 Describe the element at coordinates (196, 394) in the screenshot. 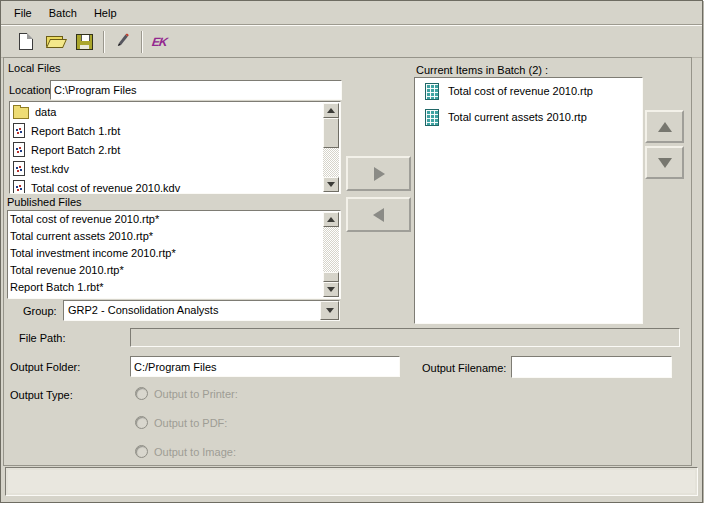

I see `radio-option-label: Output to Printer:` at that location.